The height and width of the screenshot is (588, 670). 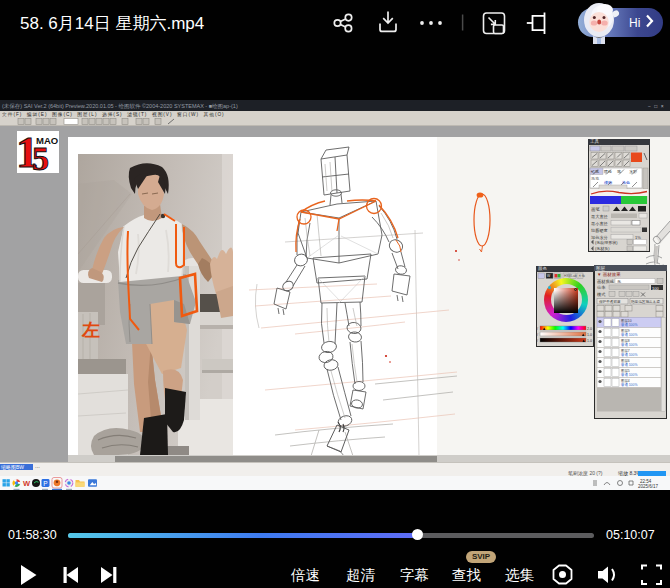 What do you see at coordinates (646, 482) in the screenshot?
I see `svg-text: 22:54` at bounding box center [646, 482].